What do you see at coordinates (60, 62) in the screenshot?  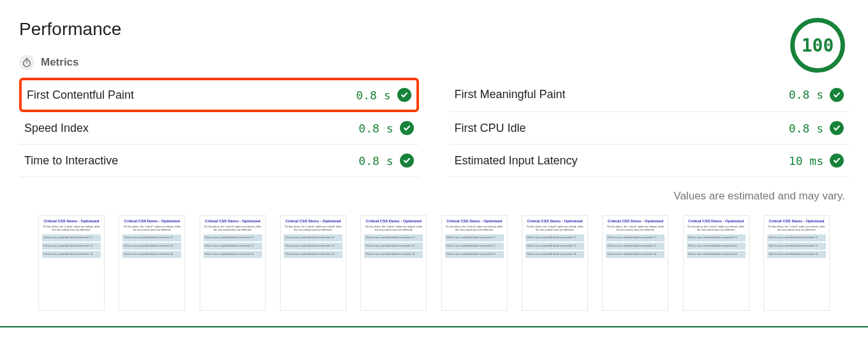 I see `metrics-section-title: Metrics` at bounding box center [60, 62].